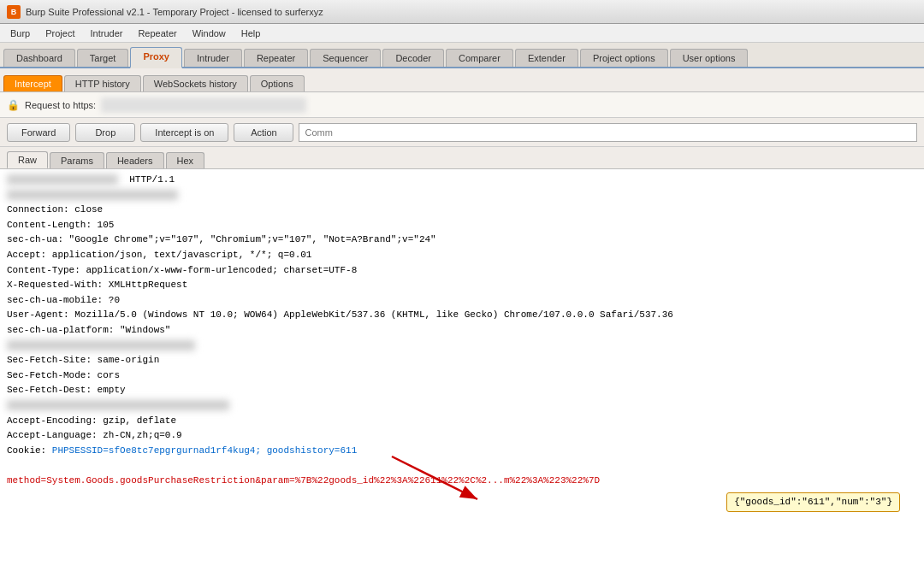 The height and width of the screenshot is (583, 924). What do you see at coordinates (60, 33) in the screenshot?
I see `menu-project: Project` at bounding box center [60, 33].